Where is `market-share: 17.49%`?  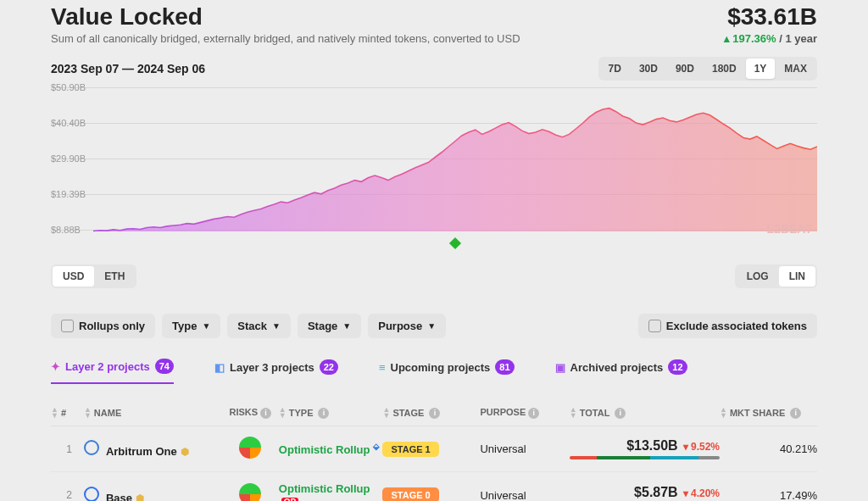
market-share: 17.49% is located at coordinates (768, 495).